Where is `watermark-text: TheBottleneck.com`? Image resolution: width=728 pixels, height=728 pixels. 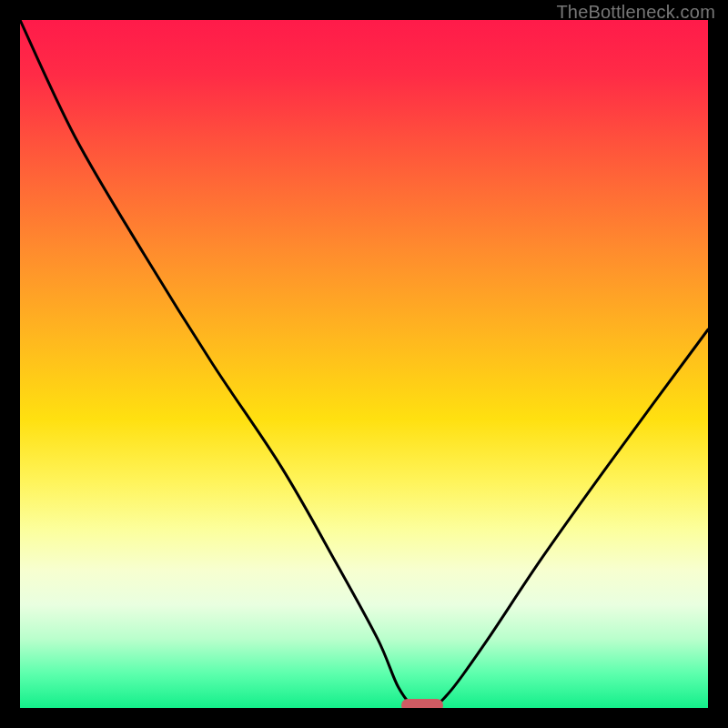 watermark-text: TheBottleneck.com is located at coordinates (635, 13).